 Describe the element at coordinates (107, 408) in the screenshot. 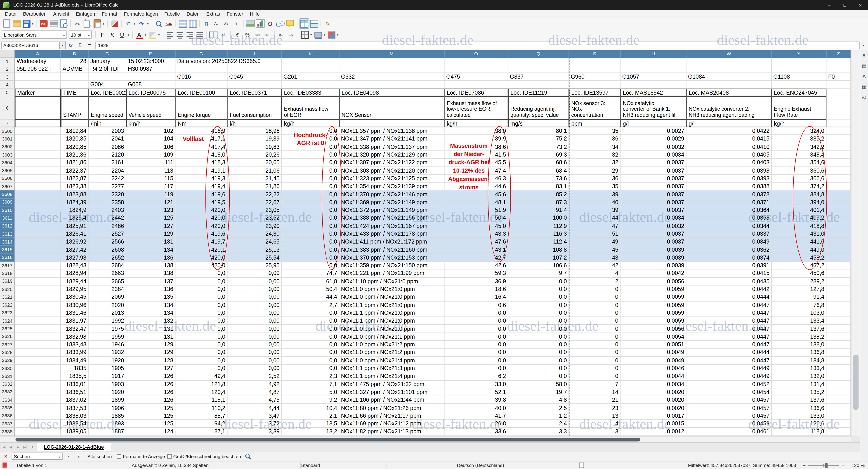

I see `cell: 1906` at that location.